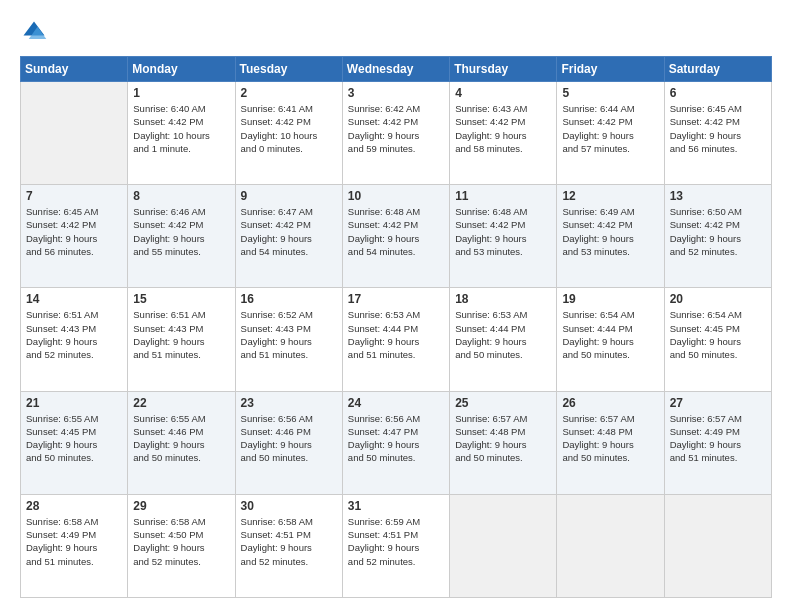 The width and height of the screenshot is (792, 612). I want to click on day-info: Sunrise: 6:56 AM Sunset: 4:46 PM Dayligh…, so click(289, 438).